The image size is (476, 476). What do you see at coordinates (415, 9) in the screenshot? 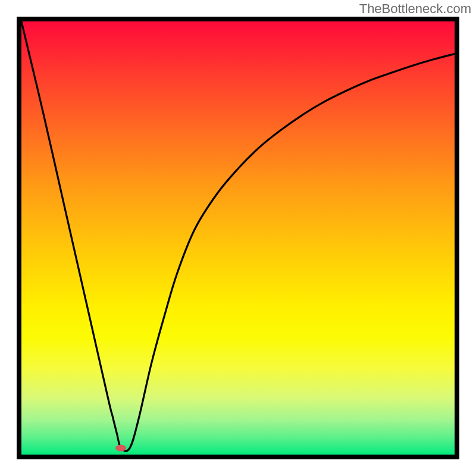
I see `attribution-text: TheBottleneck.com` at bounding box center [415, 9].